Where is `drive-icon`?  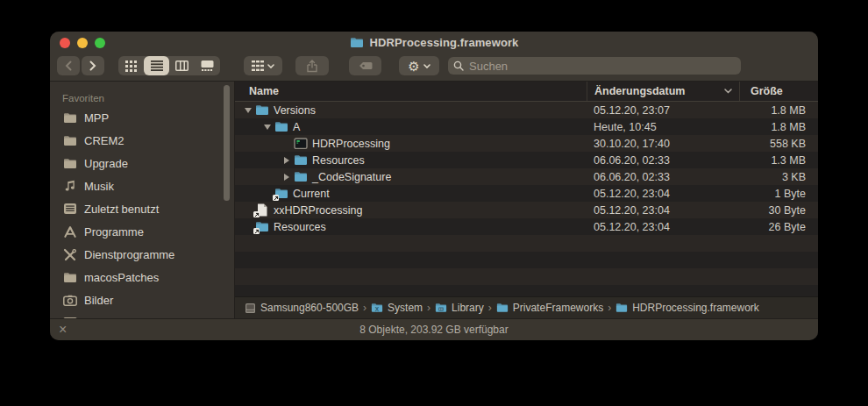
drive-icon is located at coordinates (250, 309).